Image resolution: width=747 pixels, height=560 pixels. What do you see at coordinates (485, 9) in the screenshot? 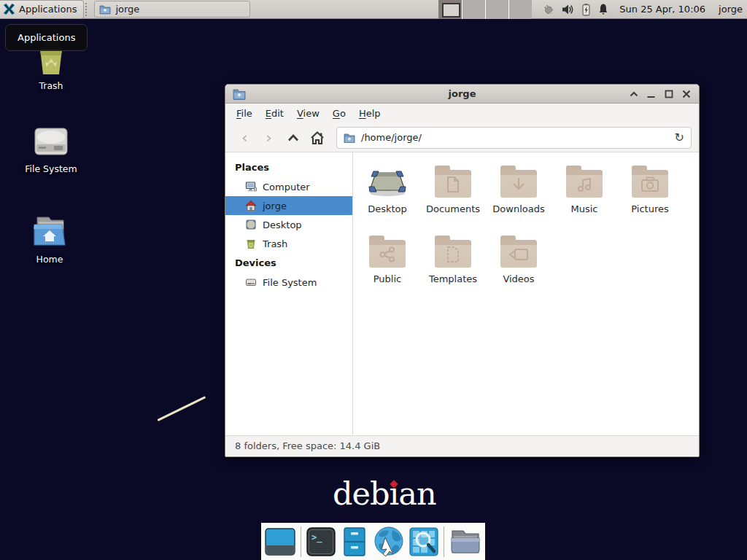
I see `workspace-switcher` at bounding box center [485, 9].